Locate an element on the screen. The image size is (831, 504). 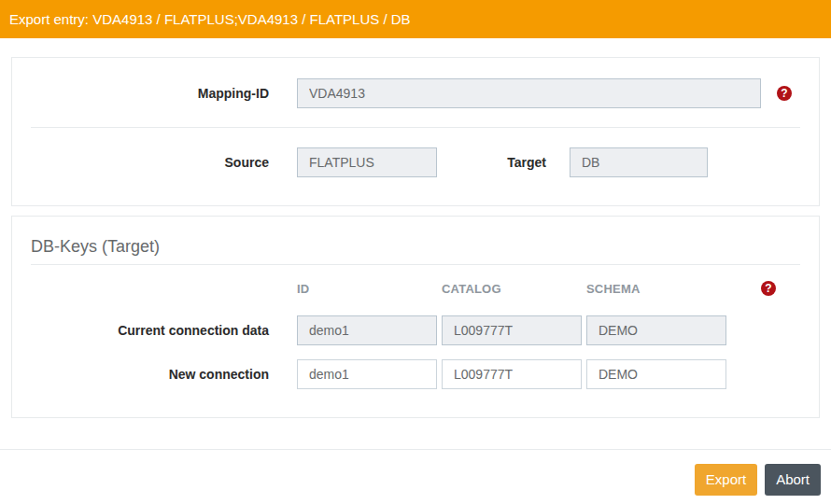
current-connection-schema-input is located at coordinates (656, 330).